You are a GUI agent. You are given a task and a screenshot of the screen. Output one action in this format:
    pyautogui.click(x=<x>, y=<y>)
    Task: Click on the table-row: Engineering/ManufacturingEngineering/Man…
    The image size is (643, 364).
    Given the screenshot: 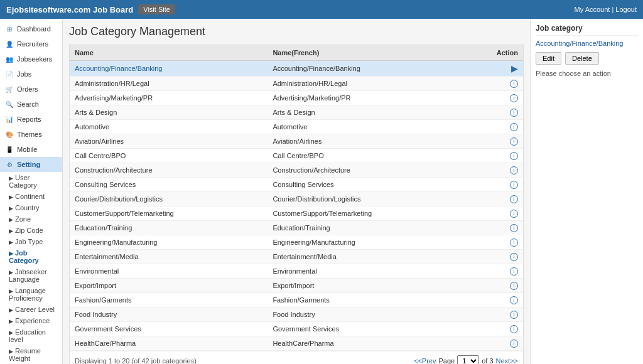 What is the action you would take?
    pyautogui.click(x=296, y=242)
    